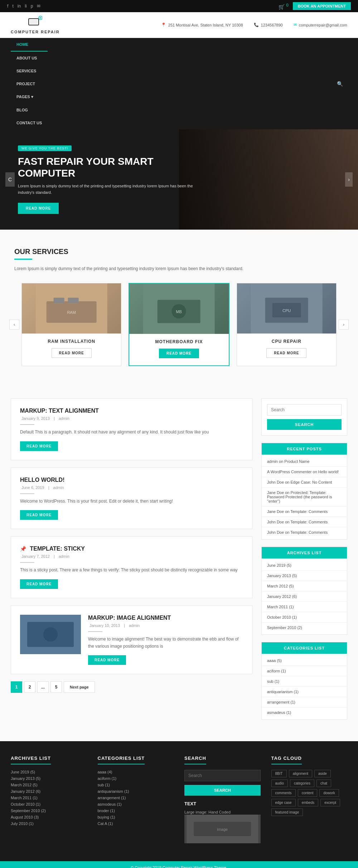  What do you see at coordinates (29, 123) in the screenshot?
I see `nav-contact: CONTACT US` at bounding box center [29, 123].